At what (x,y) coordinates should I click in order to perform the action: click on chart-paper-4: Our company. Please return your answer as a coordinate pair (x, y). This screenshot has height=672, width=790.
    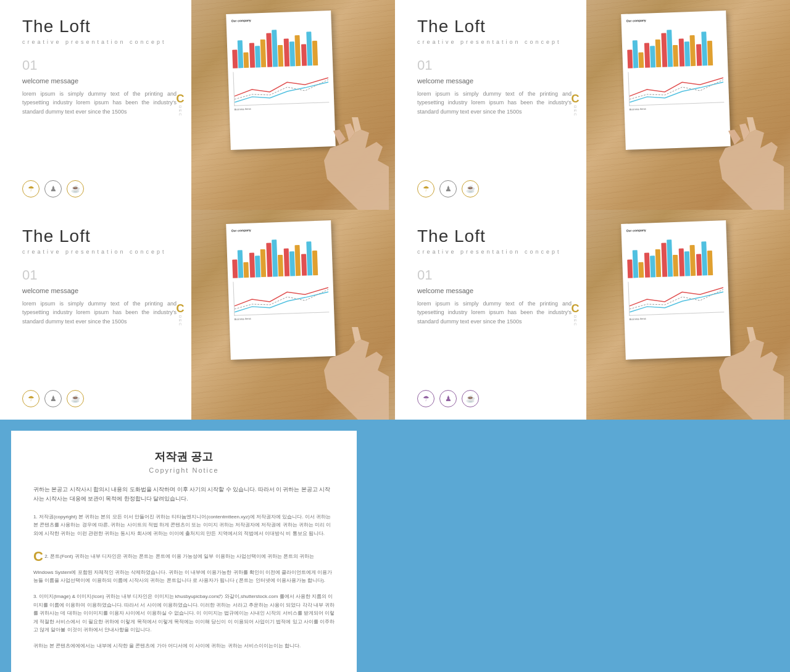
    Looking at the image, I should click on (676, 290).